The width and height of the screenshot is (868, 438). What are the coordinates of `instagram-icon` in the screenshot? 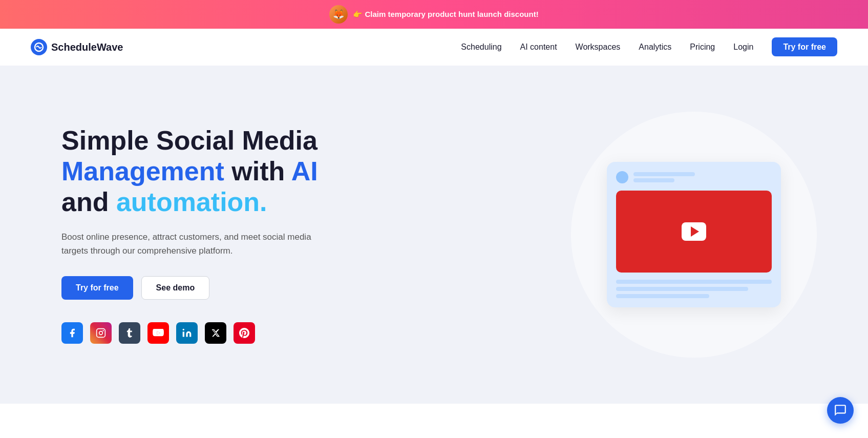 It's located at (101, 333).